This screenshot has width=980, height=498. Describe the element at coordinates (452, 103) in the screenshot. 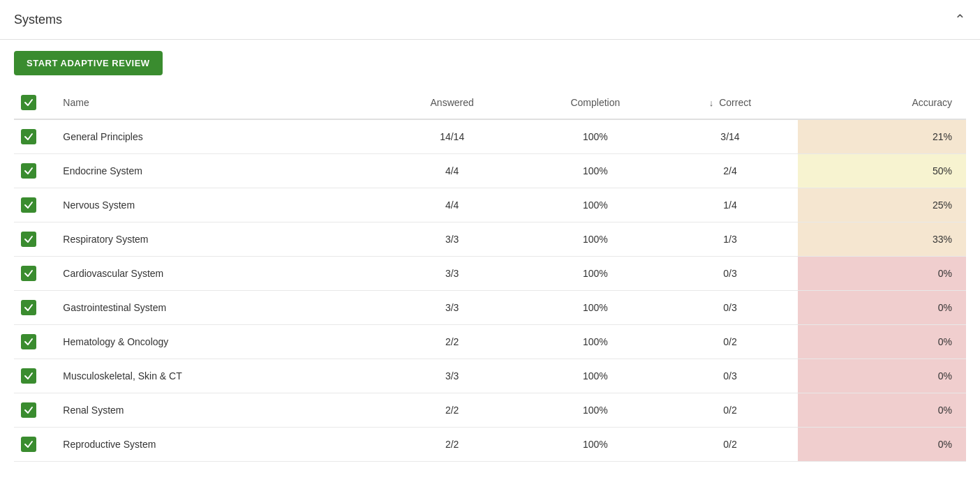

I see `col-header-answered: Answered` at that location.